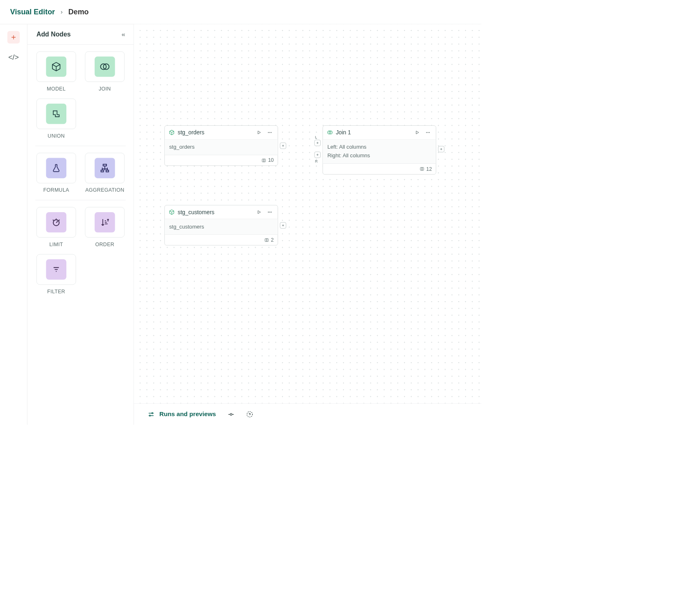 Image resolution: width=698 pixels, height=616 pixels. I want to click on runs-label: Runs and previews, so click(188, 414).